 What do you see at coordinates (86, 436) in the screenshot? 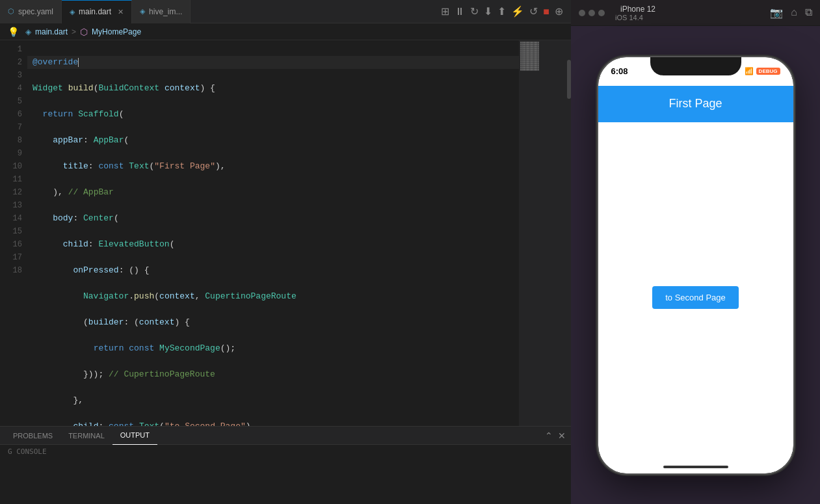
I see `panel-tab-terminal-label: TERMINAL` at bounding box center [86, 436].